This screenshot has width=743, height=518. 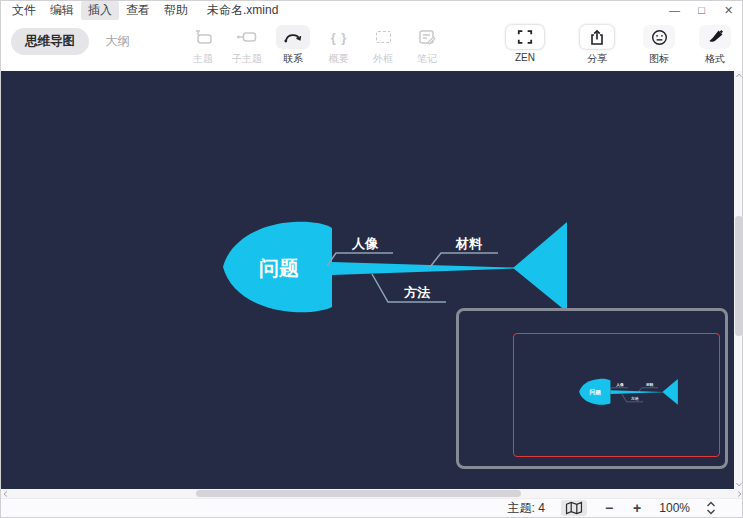 I want to click on share-icon, so click(x=597, y=37).